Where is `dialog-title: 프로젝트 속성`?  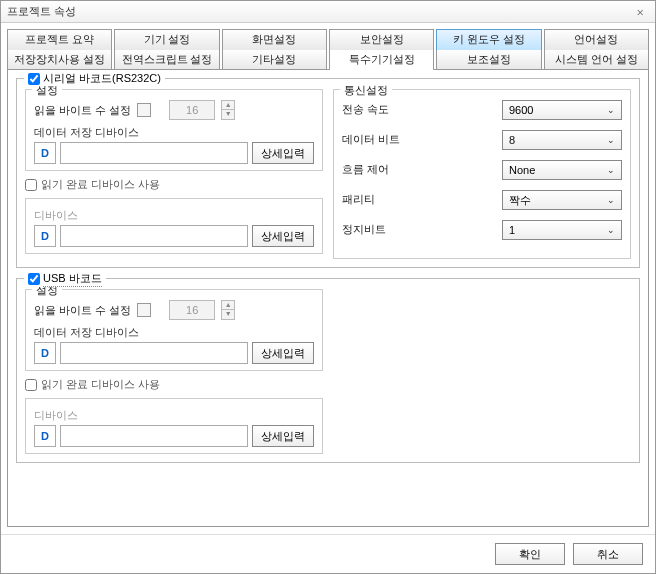
dialog-title: 프로젝트 속성 is located at coordinates (319, 12).